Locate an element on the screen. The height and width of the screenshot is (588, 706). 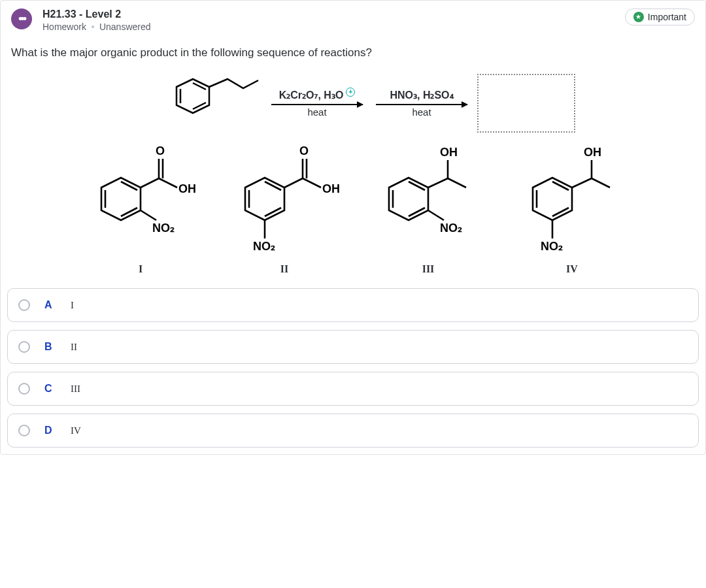
structure-option-3: OH NO₂ III is located at coordinates (428, 205).